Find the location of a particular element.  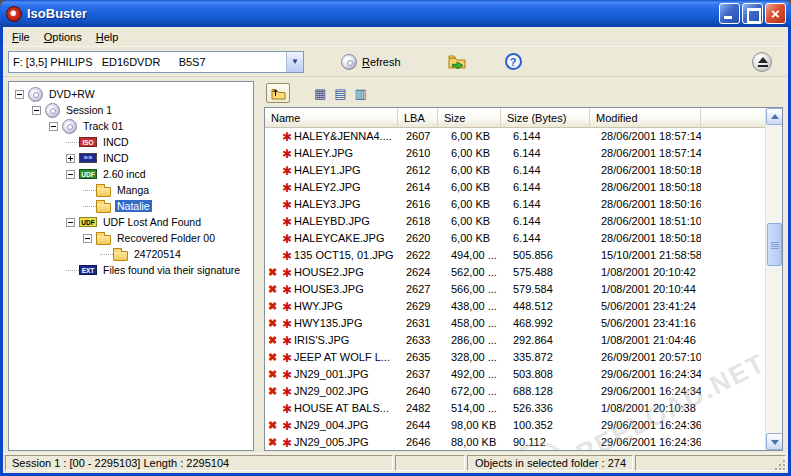

name-cell: ✱HALEY3.JPG is located at coordinates (332, 204).